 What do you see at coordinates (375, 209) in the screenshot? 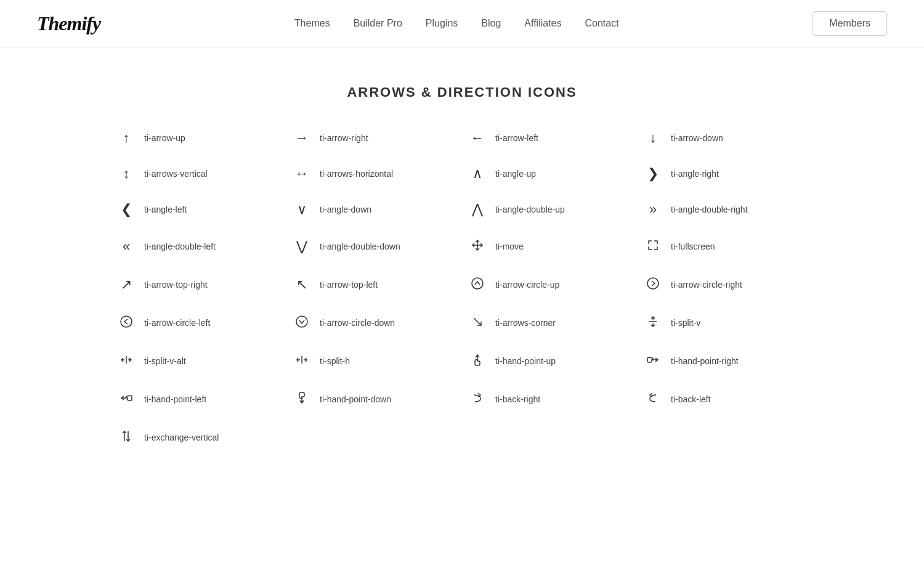
I see `icon-item-ti-angle-down: ∨ti-angle-down` at bounding box center [375, 209].